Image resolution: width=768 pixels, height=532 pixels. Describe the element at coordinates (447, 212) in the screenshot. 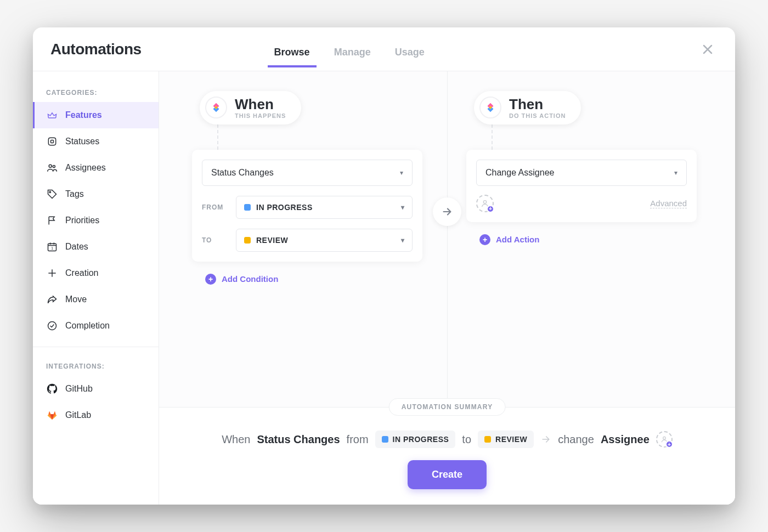

I see `flow-arrow-icon` at that location.